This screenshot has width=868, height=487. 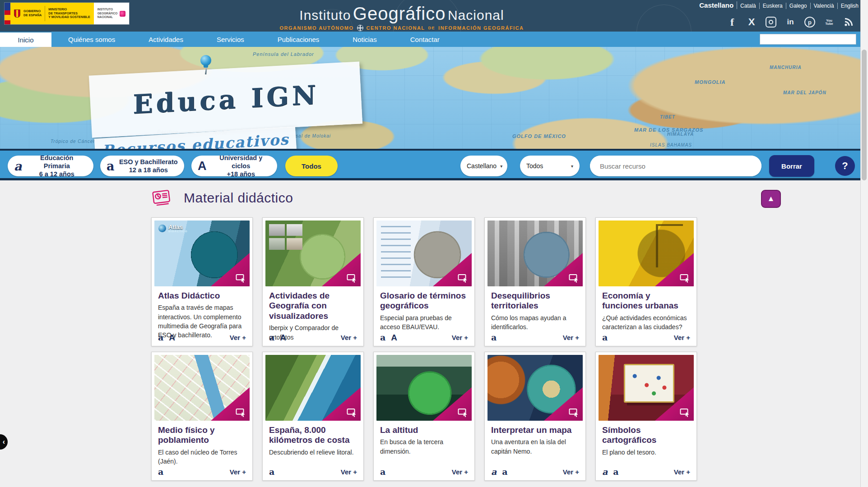 What do you see at coordinates (238, 198) in the screenshot?
I see `section-title: Material didáctico` at bounding box center [238, 198].